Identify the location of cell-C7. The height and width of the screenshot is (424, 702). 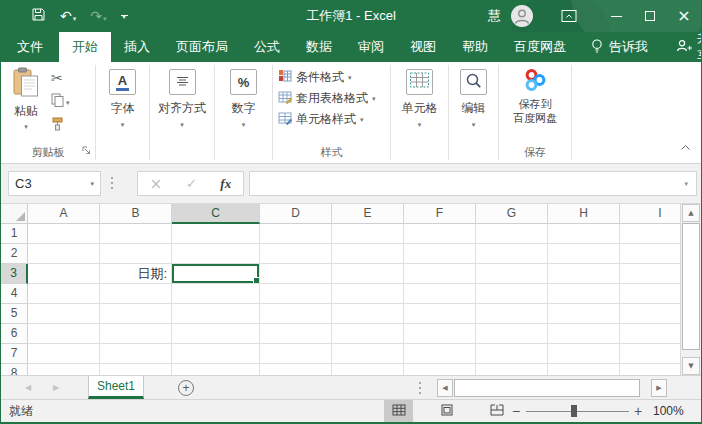
(216, 354).